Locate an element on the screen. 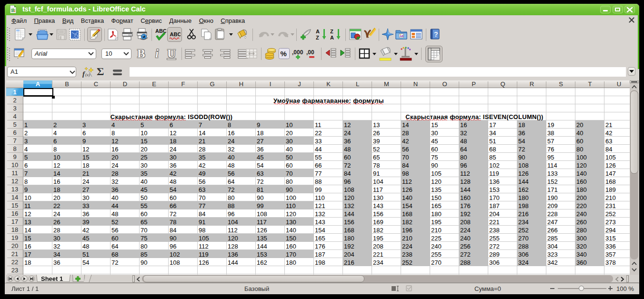  svg-text: ,000 is located at coordinates (298, 52).